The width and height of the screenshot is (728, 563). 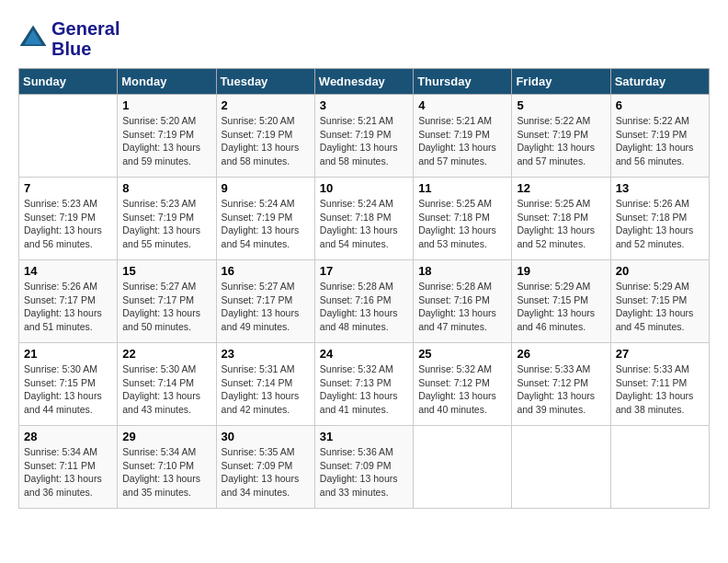 What do you see at coordinates (561, 302) in the screenshot?
I see `calendar-cell: 19Sunrise: 5:29 AM Sunset: 7:15 PM Dayli…` at bounding box center [561, 302].